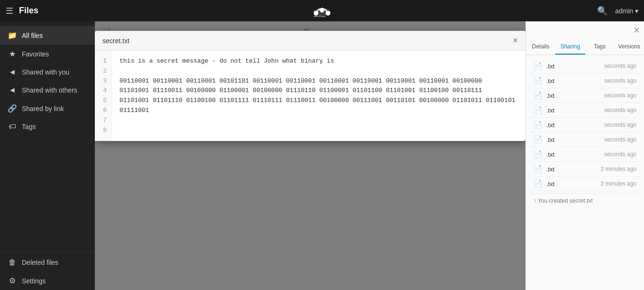 The image size is (644, 290). What do you see at coordinates (585, 173) in the screenshot?
I see `right-panel-content: 📄.txt seconds ago 📄.txt seconds ago 📄.tx…` at bounding box center [585, 173].